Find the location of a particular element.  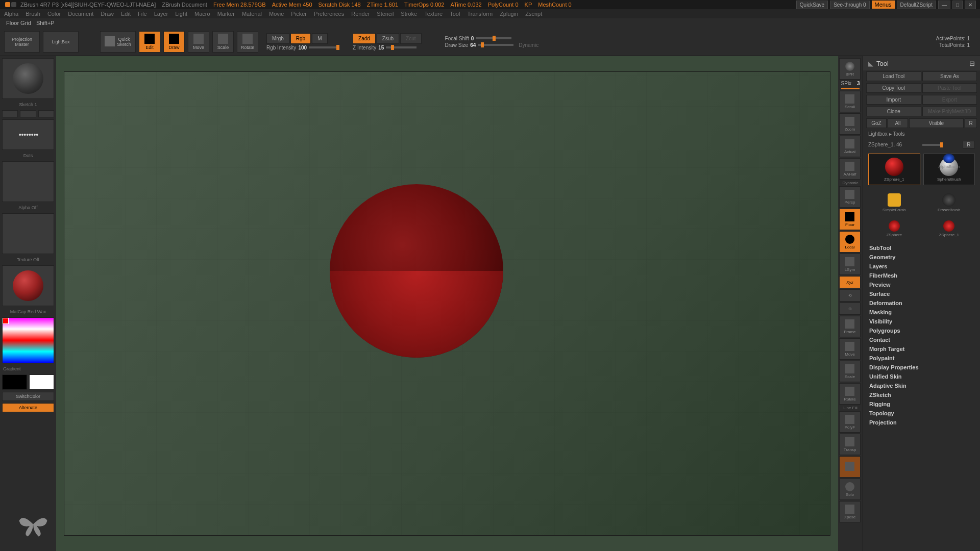

window-min-icon: — is located at coordinates (944, 5).